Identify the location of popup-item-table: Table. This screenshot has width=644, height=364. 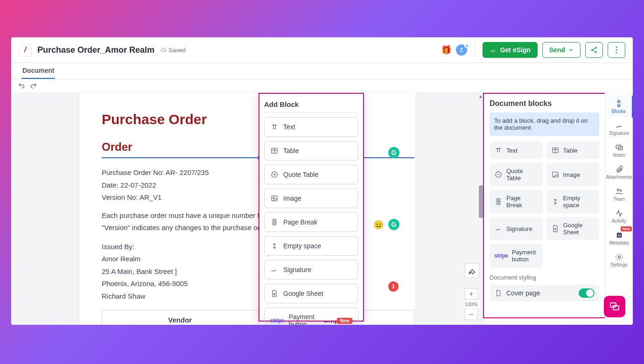
(311, 151).